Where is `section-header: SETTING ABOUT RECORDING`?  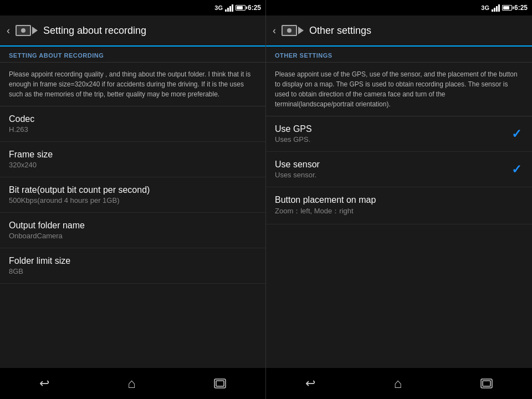 section-header: SETTING ABOUT RECORDING is located at coordinates (133, 54).